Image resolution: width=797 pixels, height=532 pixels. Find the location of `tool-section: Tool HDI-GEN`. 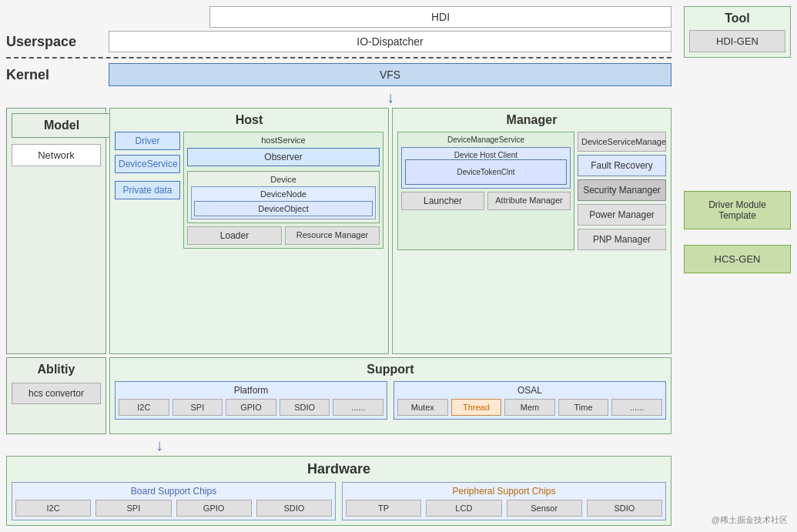

tool-section: Tool HDI-GEN is located at coordinates (738, 32).